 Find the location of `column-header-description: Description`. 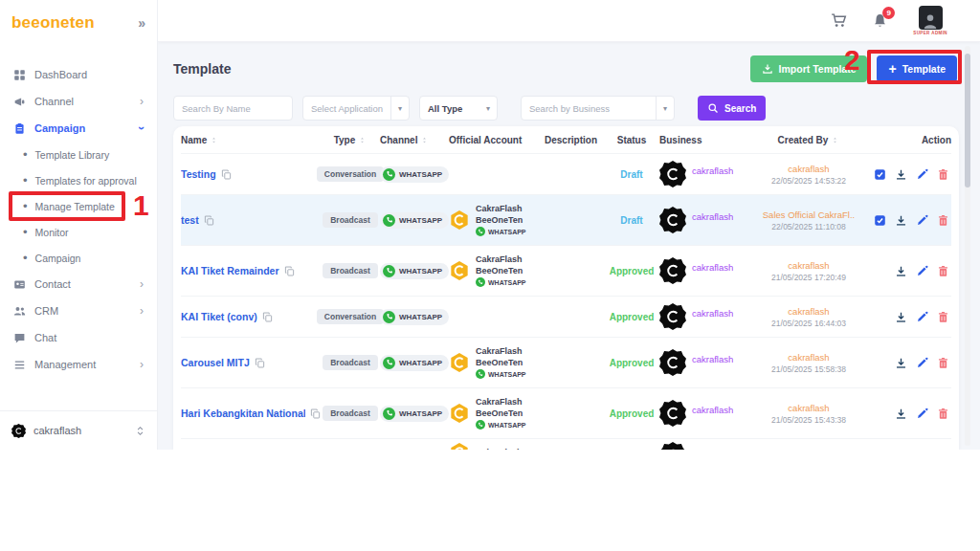

column-header-description: Description is located at coordinates (574, 140).